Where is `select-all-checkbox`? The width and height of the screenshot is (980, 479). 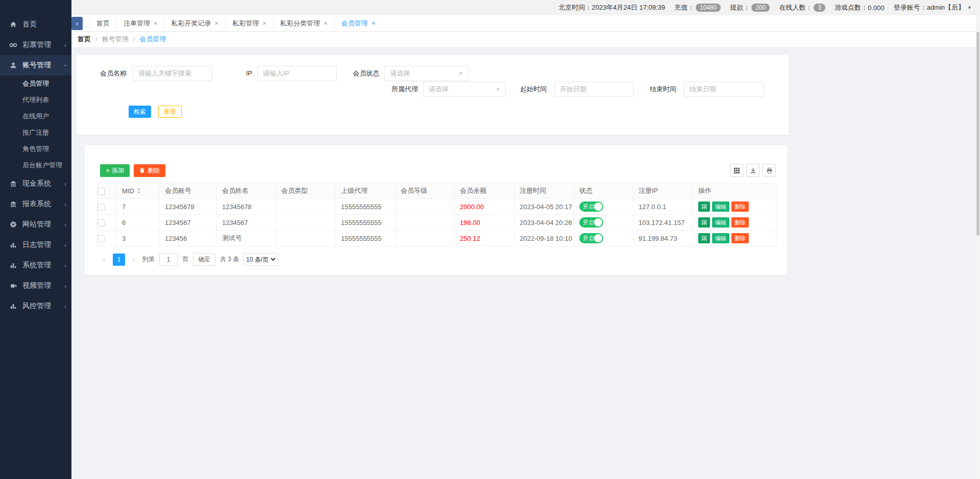
select-all-checkbox is located at coordinates (101, 191).